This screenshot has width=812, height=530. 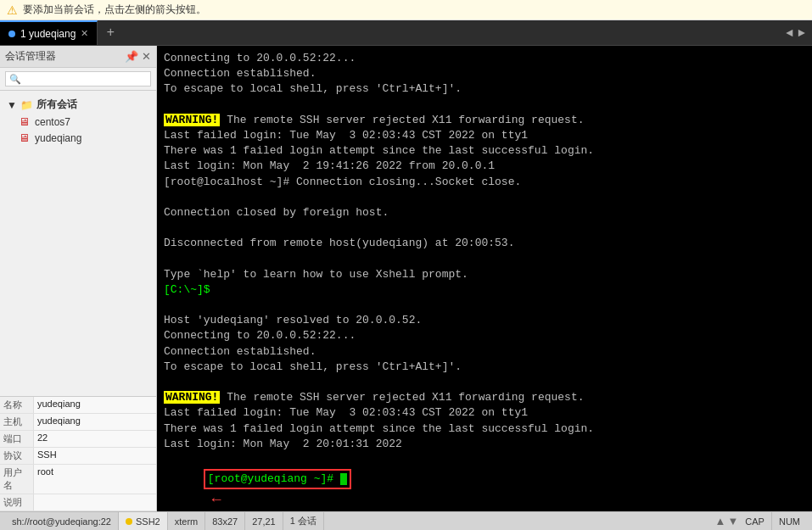 I want to click on active-prompt: [root@yudeqiang ~]#, so click(x=277, y=479).